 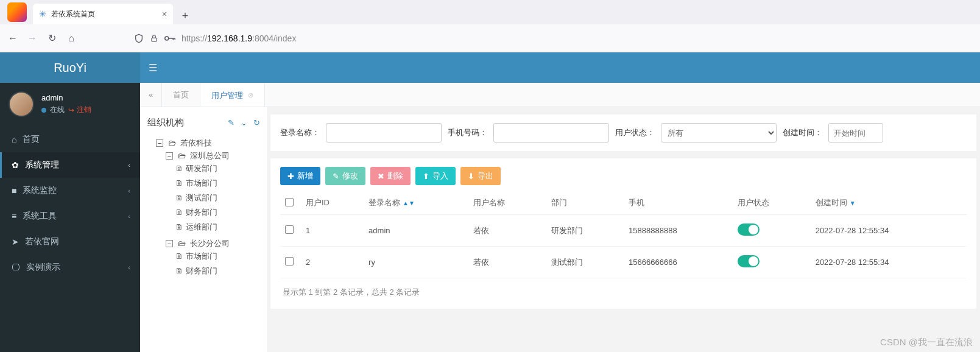 What do you see at coordinates (345, 176) in the screenshot?
I see `edit-button: ✎修改` at bounding box center [345, 176].